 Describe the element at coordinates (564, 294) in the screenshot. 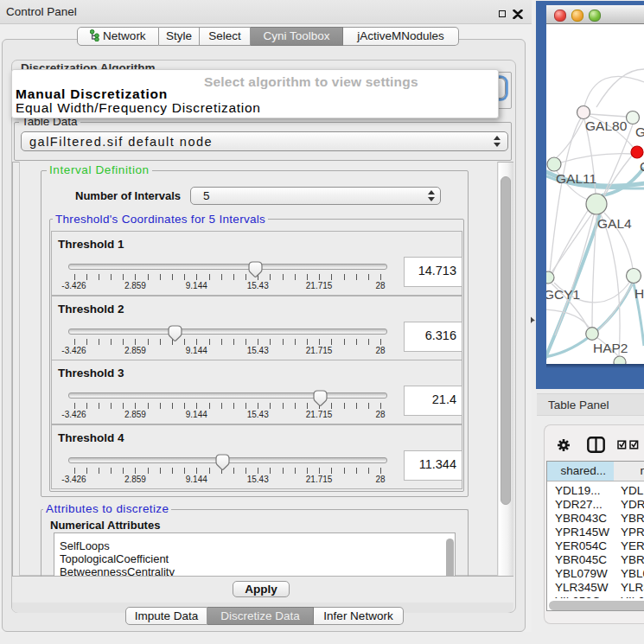

I see `svg-text: GCY1` at that location.